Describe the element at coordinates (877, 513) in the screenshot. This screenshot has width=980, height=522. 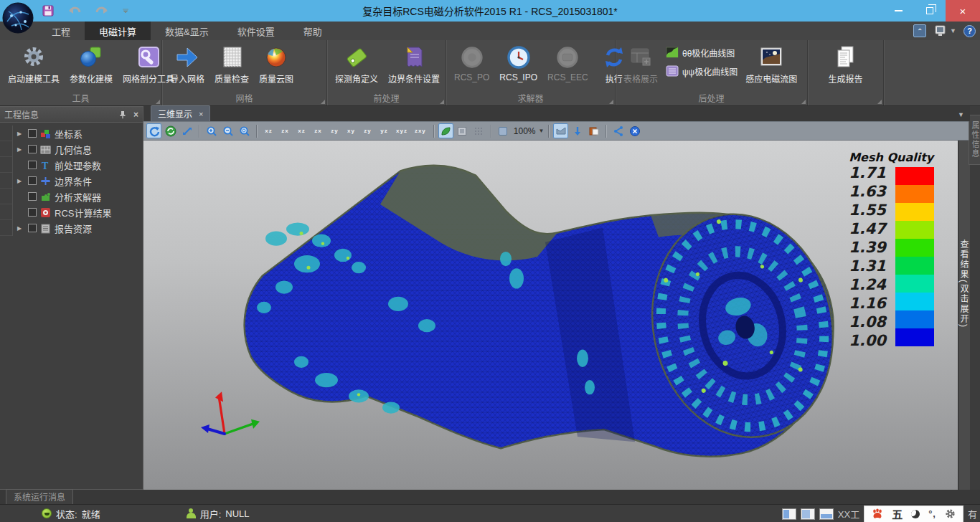
I see `ime-paw-icon` at that location.